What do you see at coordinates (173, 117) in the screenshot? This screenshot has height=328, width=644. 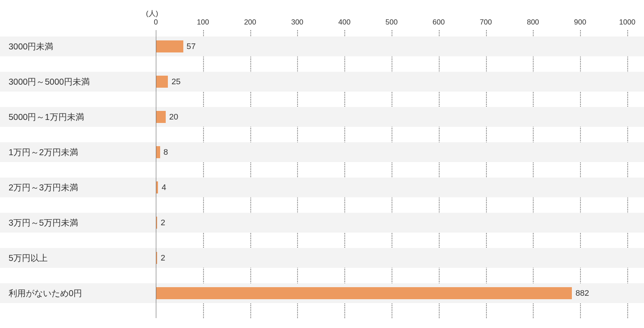 I see `value-label: 20` at bounding box center [173, 117].